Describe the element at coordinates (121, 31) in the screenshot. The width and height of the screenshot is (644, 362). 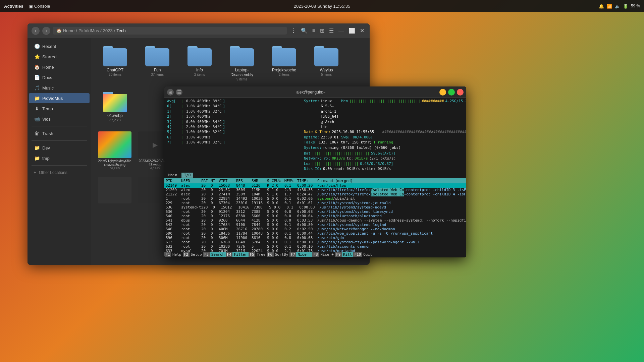
I see `breadcrumb-tech: Tech` at that location.